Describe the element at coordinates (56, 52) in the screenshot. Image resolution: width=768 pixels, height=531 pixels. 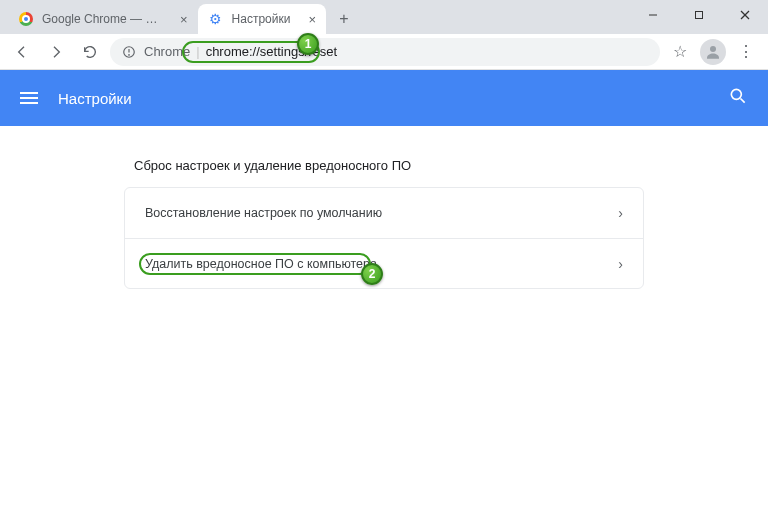
I see `forward-button` at that location.